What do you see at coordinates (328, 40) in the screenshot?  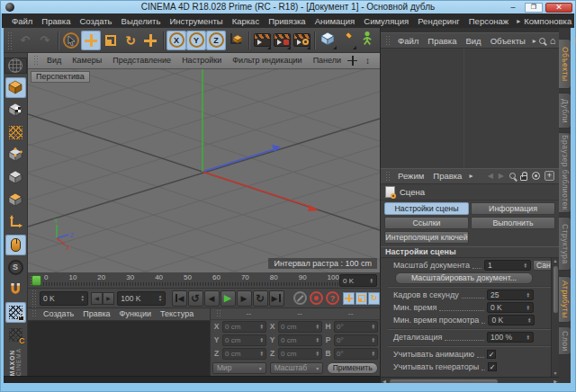 I see `add-primitive-button` at bounding box center [328, 40].